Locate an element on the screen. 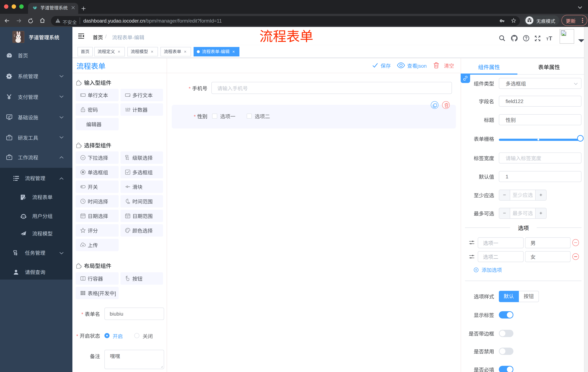  svg-text: 123 is located at coordinates (127, 109).